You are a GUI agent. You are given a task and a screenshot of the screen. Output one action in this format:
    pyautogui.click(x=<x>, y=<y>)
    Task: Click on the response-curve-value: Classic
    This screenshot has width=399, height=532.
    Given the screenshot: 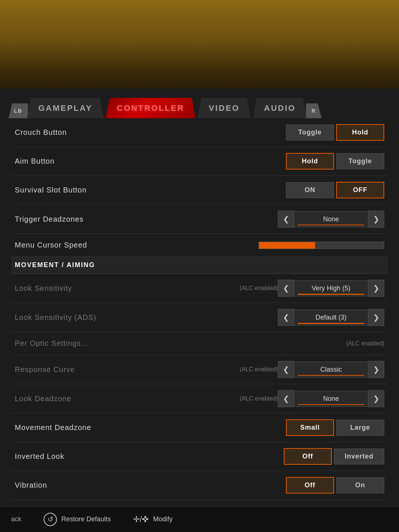 What is the action you would take?
    pyautogui.click(x=331, y=369)
    